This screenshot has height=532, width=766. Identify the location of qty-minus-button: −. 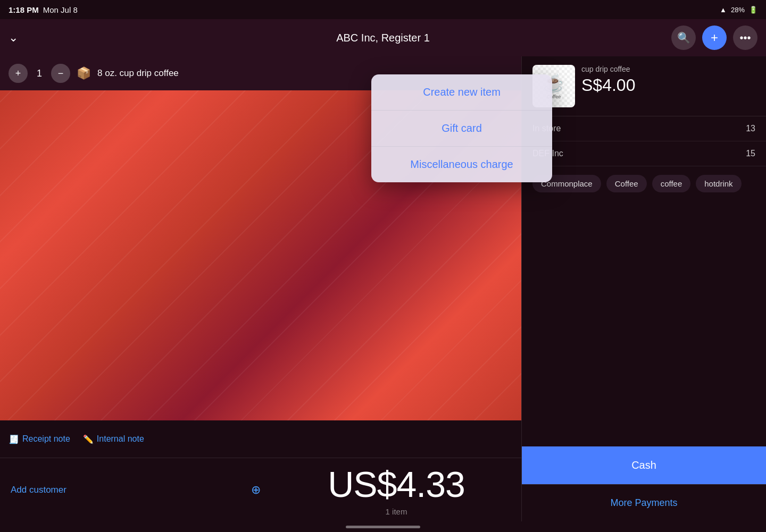
(61, 73).